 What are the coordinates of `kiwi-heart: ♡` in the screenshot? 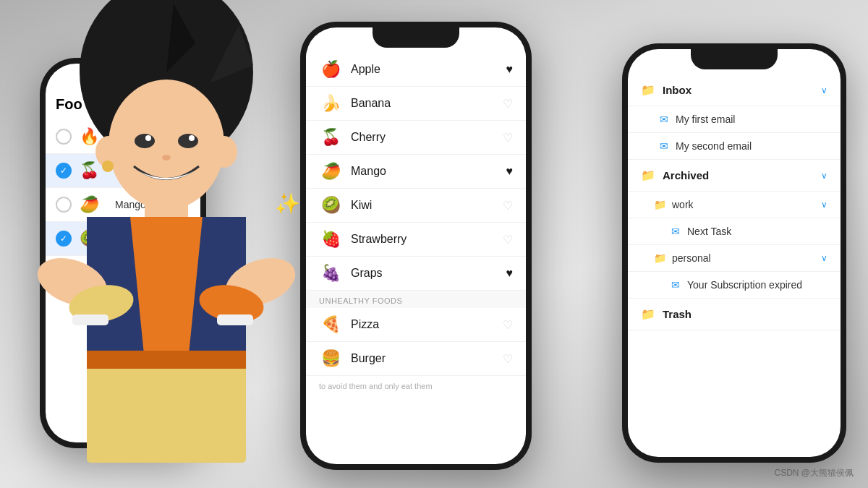 It's located at (508, 205).